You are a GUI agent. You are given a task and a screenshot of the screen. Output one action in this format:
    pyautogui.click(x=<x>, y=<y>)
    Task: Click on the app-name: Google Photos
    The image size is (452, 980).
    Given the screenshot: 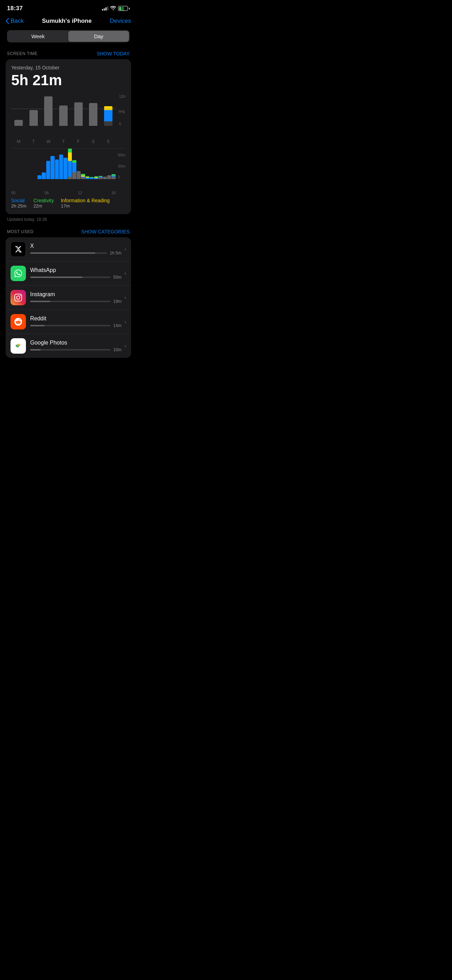 What is the action you would take?
    pyautogui.click(x=76, y=343)
    